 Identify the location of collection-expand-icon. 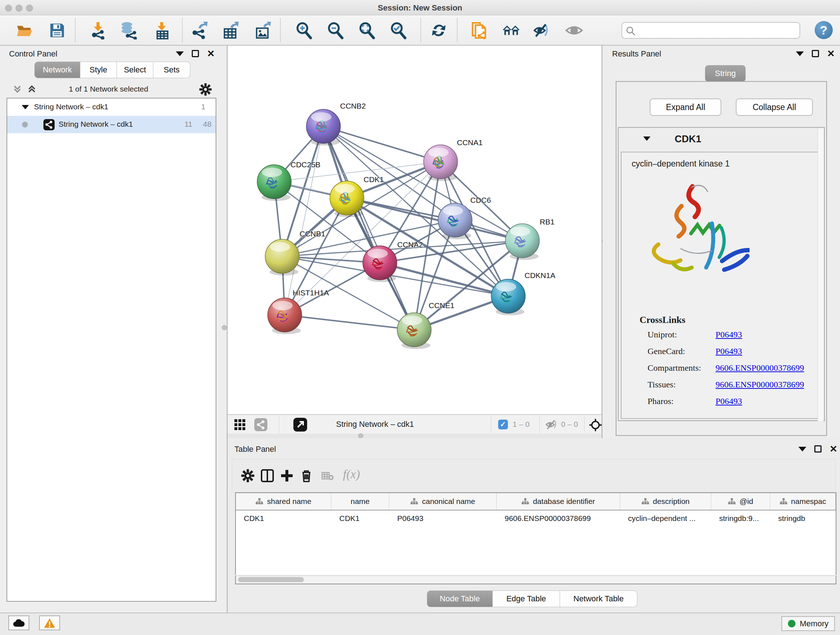
(25, 107).